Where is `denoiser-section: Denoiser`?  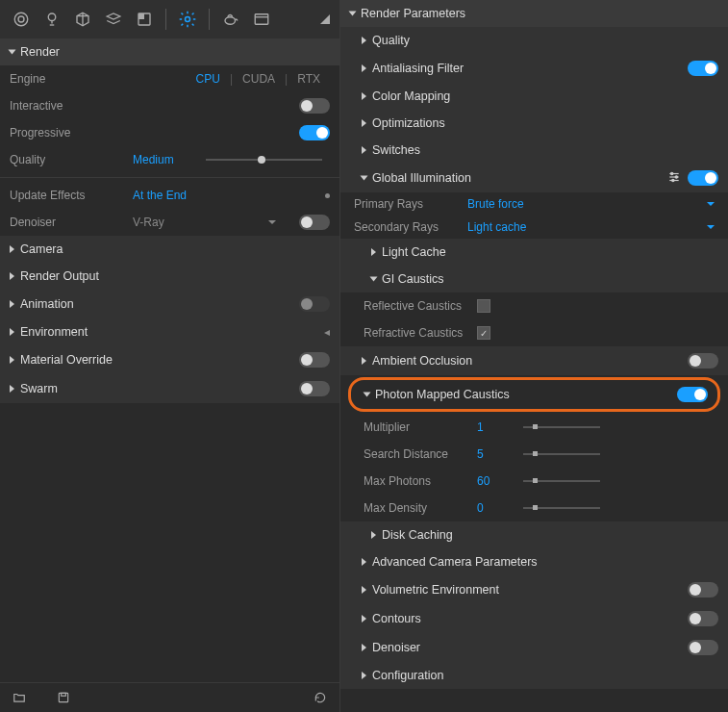
denoiser-section: Denoiser is located at coordinates (535, 648).